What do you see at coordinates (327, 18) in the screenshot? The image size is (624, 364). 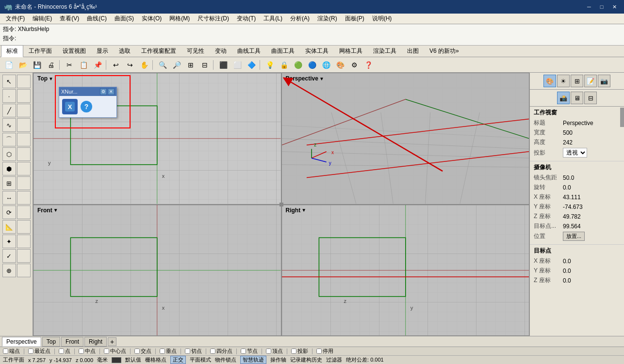 I see `menu-item-R: 渲染(R)` at bounding box center [327, 18].